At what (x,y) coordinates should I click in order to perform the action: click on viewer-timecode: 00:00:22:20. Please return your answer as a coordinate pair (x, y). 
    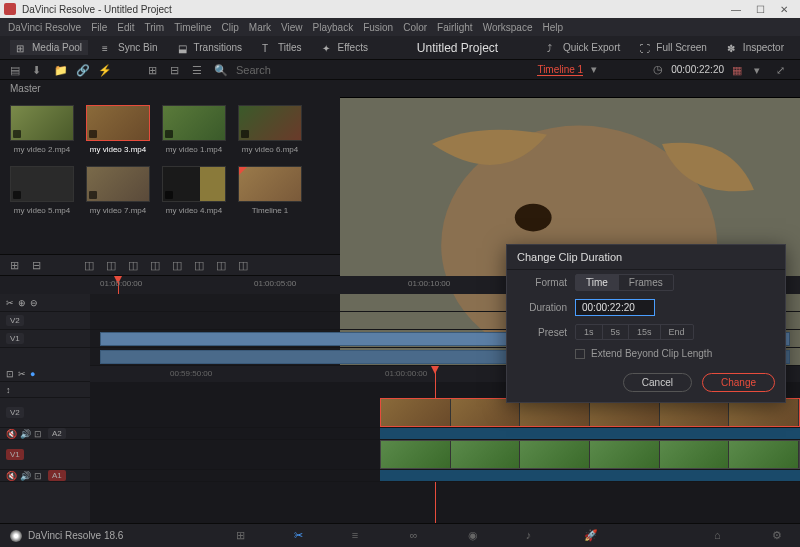
    Looking at the image, I should click on (698, 70).